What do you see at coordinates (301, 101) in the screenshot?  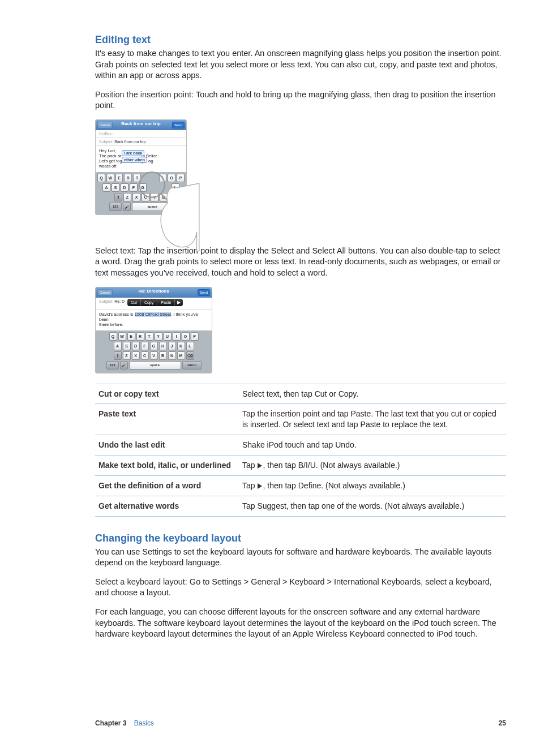 I see `position-instruction: Position the insertion point: Touch and …` at bounding box center [301, 101].